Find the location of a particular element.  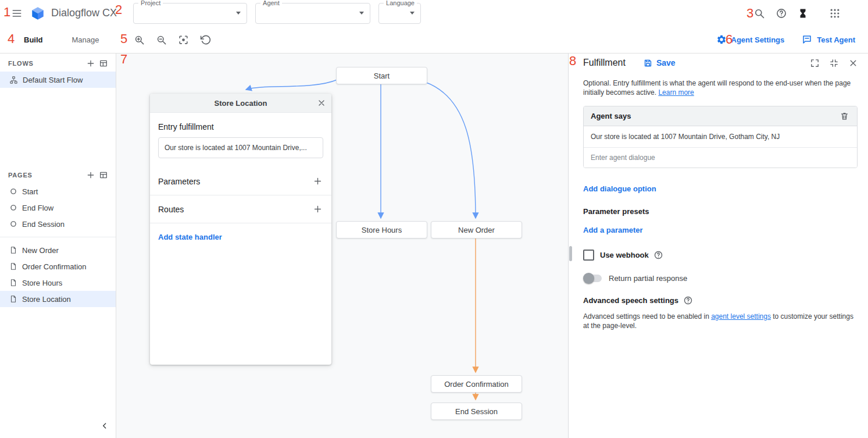

parameters-row: Parameters is located at coordinates (241, 181).